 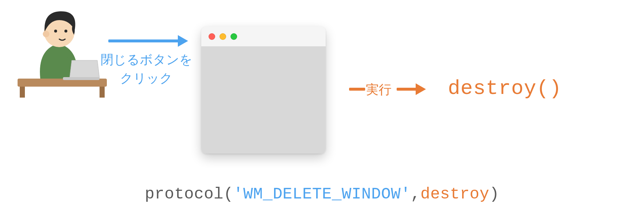 What do you see at coordinates (184, 194) in the screenshot?
I see `code-fn: protocol` at bounding box center [184, 194].